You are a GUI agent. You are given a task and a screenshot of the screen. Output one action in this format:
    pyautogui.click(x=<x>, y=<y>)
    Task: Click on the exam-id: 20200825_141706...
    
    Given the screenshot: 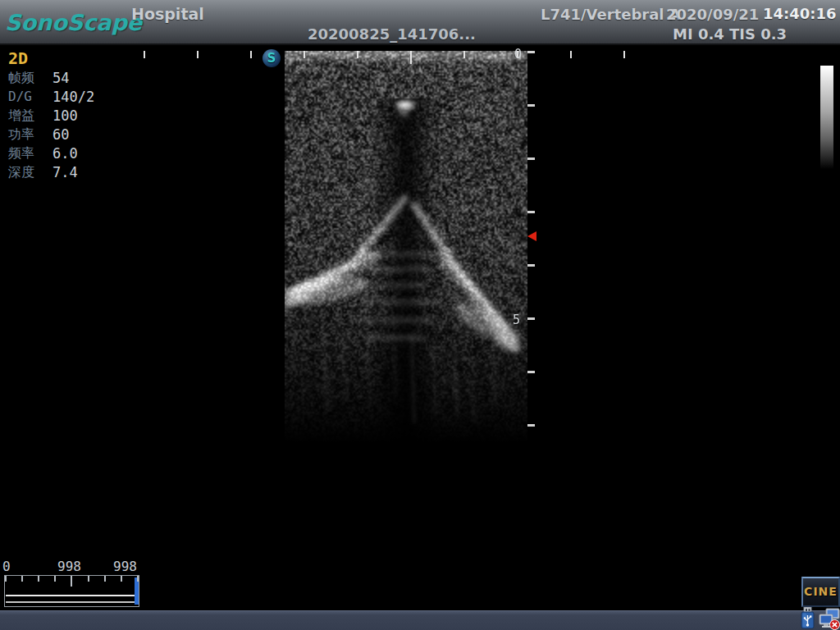 What is the action you would take?
    pyautogui.click(x=392, y=34)
    